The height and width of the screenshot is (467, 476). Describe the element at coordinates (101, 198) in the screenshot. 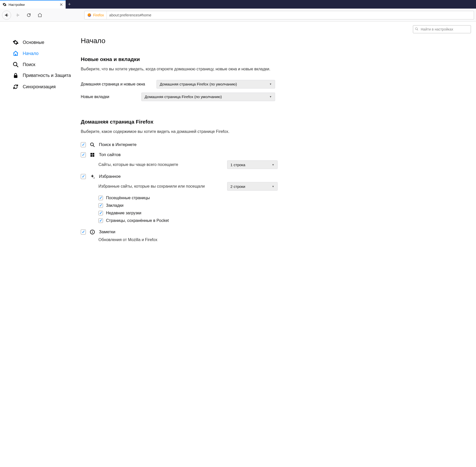

I see `visited-checkbox` at that location.